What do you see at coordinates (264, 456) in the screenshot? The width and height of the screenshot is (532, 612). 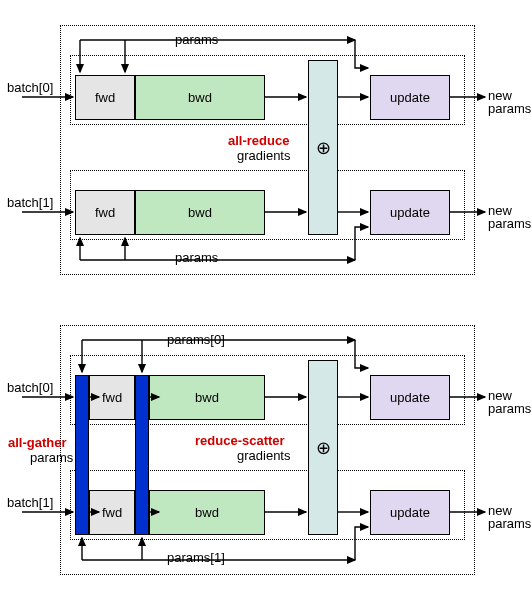 I see `bottom-rs-gradients-label: gradients` at bounding box center [264, 456].